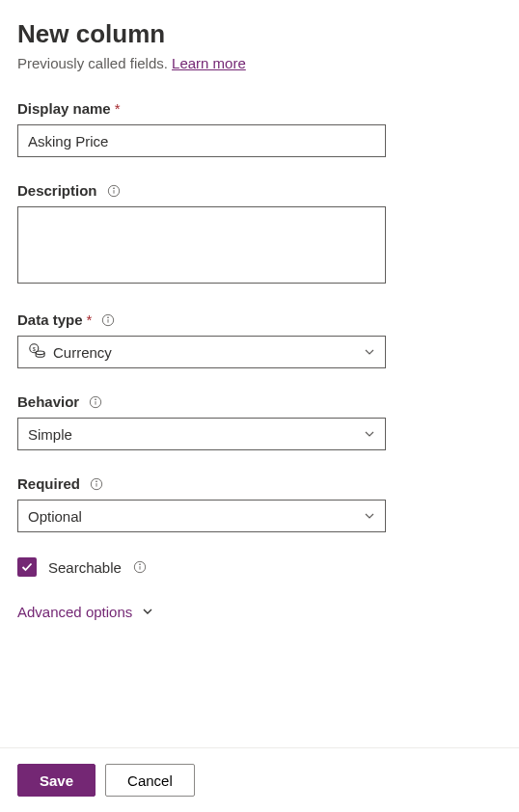 Image resolution: width=519 pixels, height=812 pixels. What do you see at coordinates (83, 353) in the screenshot?
I see `data-type-value: Currency` at bounding box center [83, 353].